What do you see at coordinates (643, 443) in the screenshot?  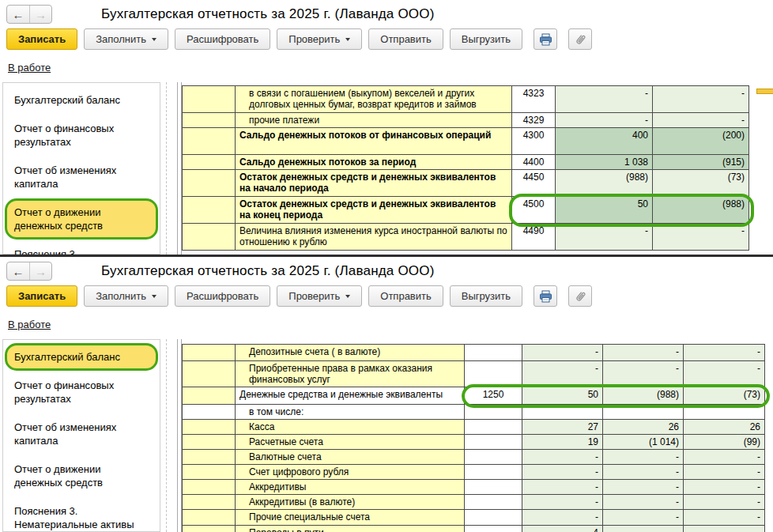 I see `value-cell: (1 014)` at bounding box center [643, 443].